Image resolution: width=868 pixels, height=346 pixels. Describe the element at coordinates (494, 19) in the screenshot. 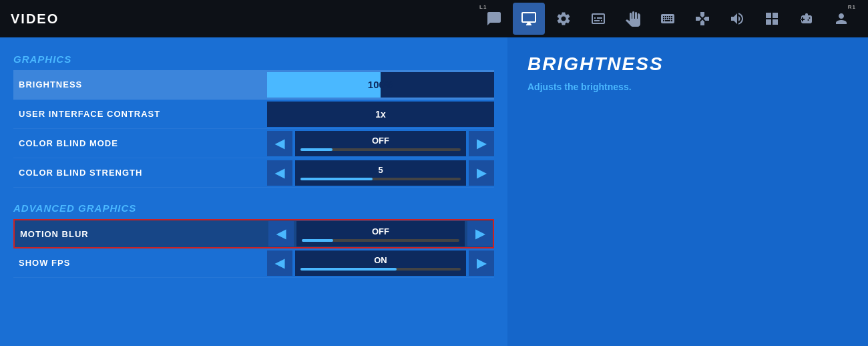

I see `chat-icon` at that location.